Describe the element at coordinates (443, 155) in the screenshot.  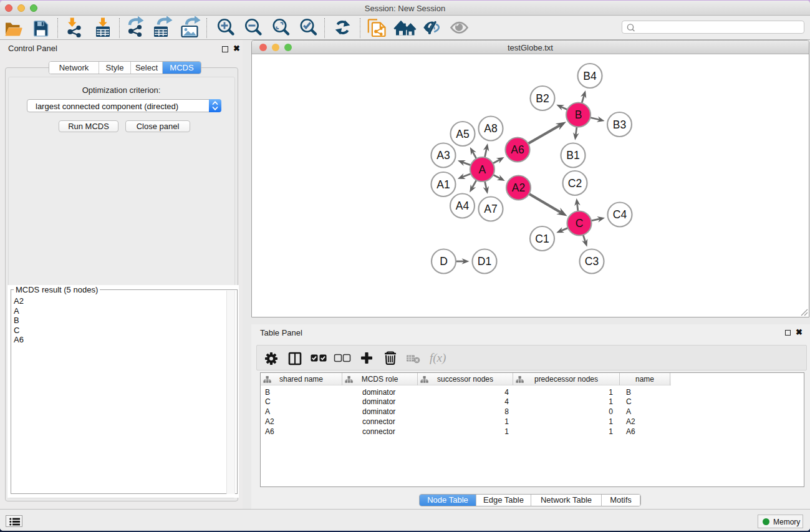
I see `svg-text: A3` at that location.